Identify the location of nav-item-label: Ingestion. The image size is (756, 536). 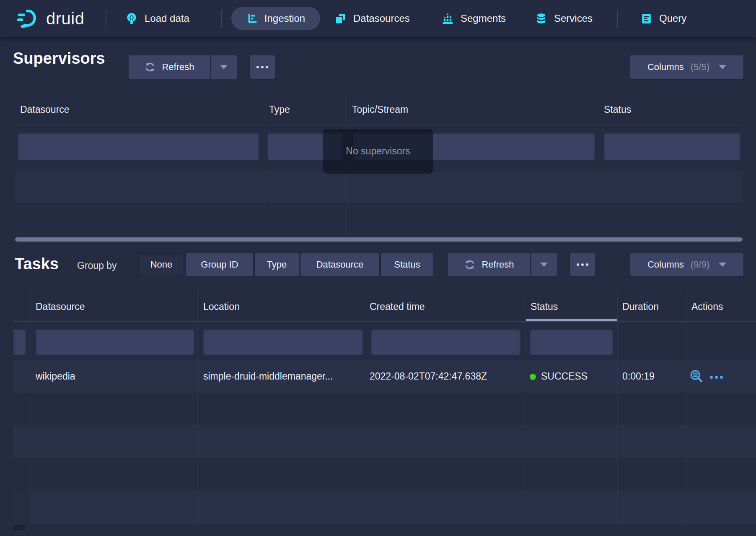
(285, 18).